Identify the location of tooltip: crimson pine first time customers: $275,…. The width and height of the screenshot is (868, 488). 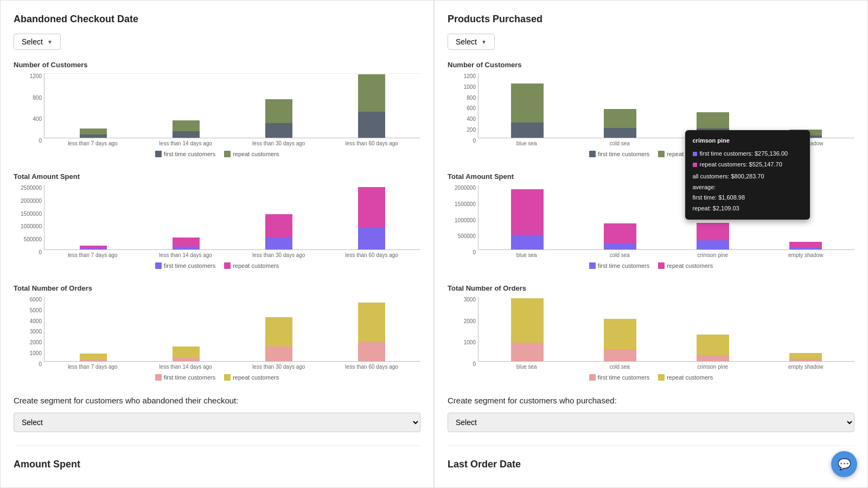
(748, 175).